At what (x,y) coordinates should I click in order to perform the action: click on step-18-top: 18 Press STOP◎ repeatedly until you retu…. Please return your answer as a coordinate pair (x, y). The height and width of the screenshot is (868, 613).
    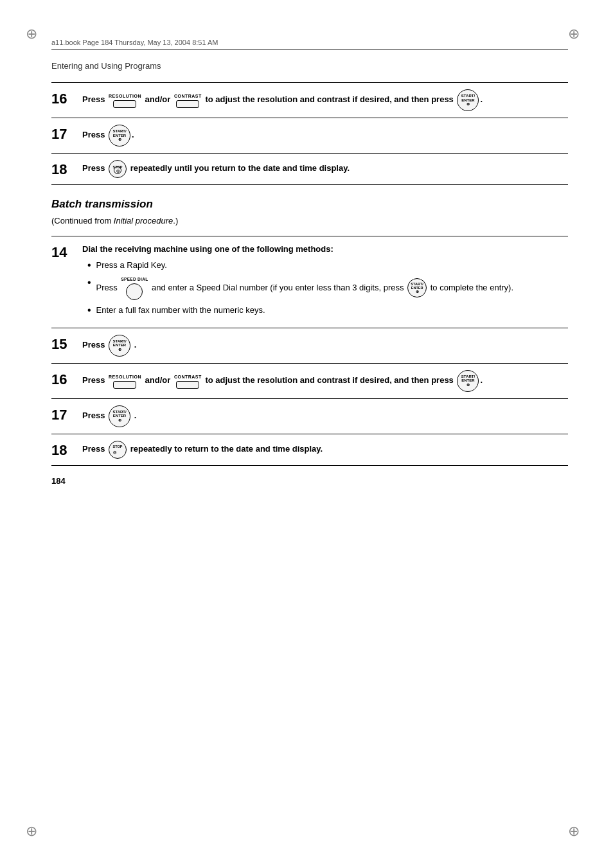
    Looking at the image, I should click on (310, 169).